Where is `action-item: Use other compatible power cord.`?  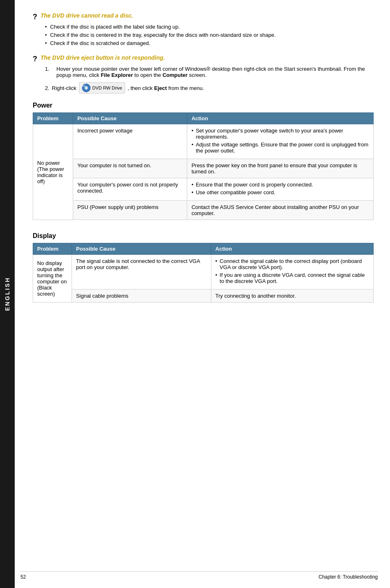
action-item: Use other compatible power cord. is located at coordinates (280, 192).